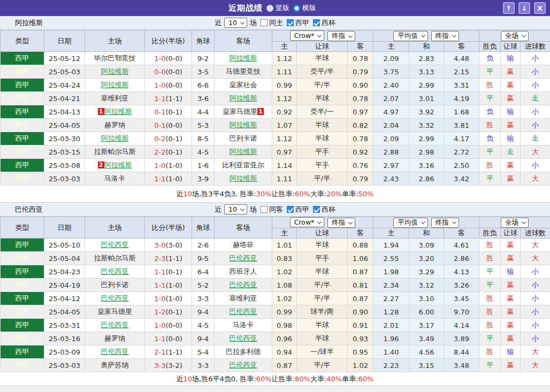 Image resolution: width=550 pixels, height=392 pixels. Describe the element at coordinates (462, 339) in the screenshot. I see `eu-away-odds: 3.89` at that location.